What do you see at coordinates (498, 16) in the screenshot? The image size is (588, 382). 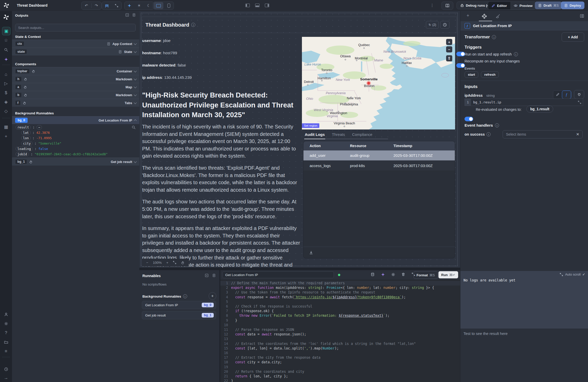 I see `style-brush-tab` at bounding box center [498, 16].